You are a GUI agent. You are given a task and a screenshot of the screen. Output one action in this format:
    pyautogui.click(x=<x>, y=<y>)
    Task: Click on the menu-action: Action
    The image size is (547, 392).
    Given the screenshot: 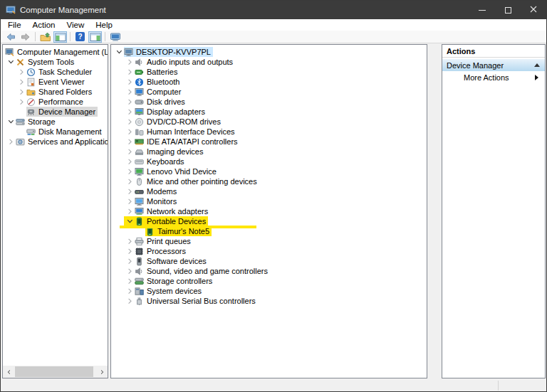 What is the action you would take?
    pyautogui.click(x=44, y=25)
    